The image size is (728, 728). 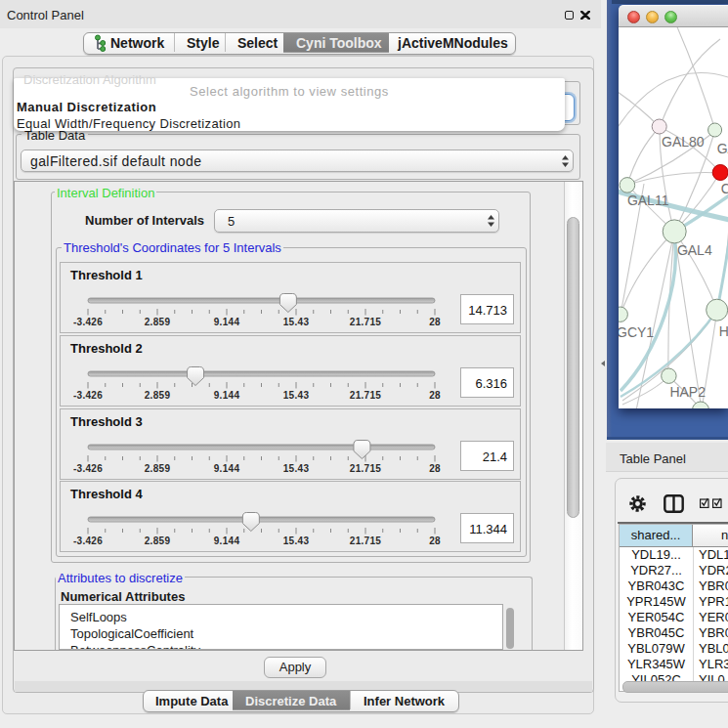 What do you see at coordinates (723, 149) in the screenshot?
I see `svg-text: GA` at bounding box center [723, 149].